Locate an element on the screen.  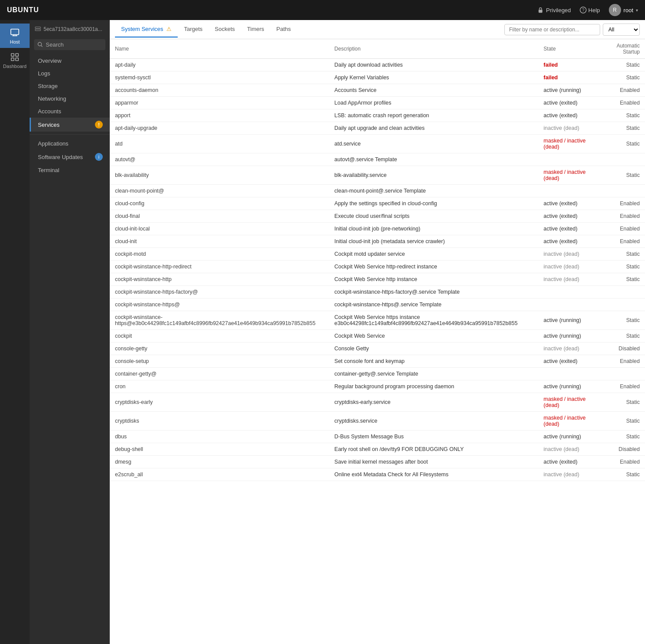
table-row: console-getty Console Getty inactive (de… is located at coordinates (377, 349).